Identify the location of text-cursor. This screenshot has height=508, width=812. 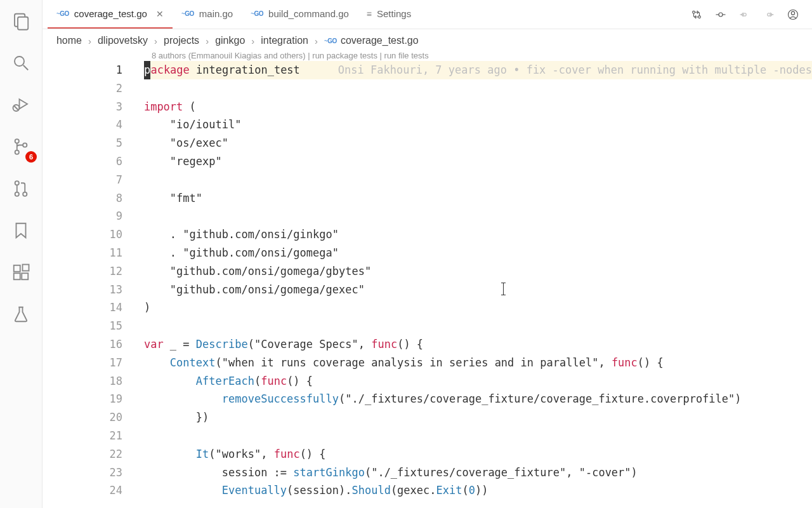
(504, 289).